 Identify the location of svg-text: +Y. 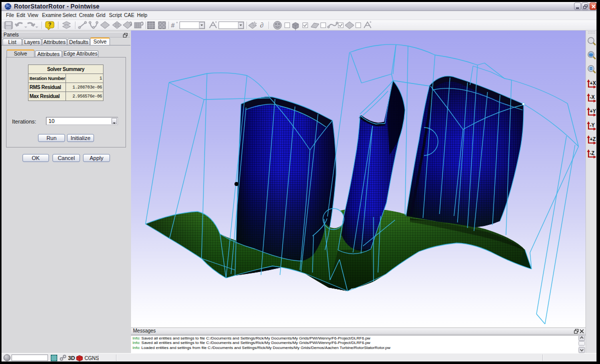
(593, 111).